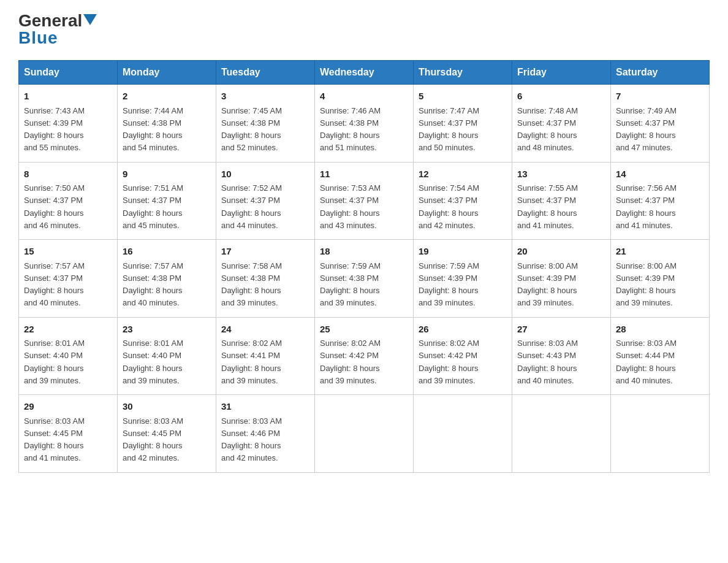 The width and height of the screenshot is (728, 563). What do you see at coordinates (561, 251) in the screenshot?
I see `day-number: 20` at bounding box center [561, 251].